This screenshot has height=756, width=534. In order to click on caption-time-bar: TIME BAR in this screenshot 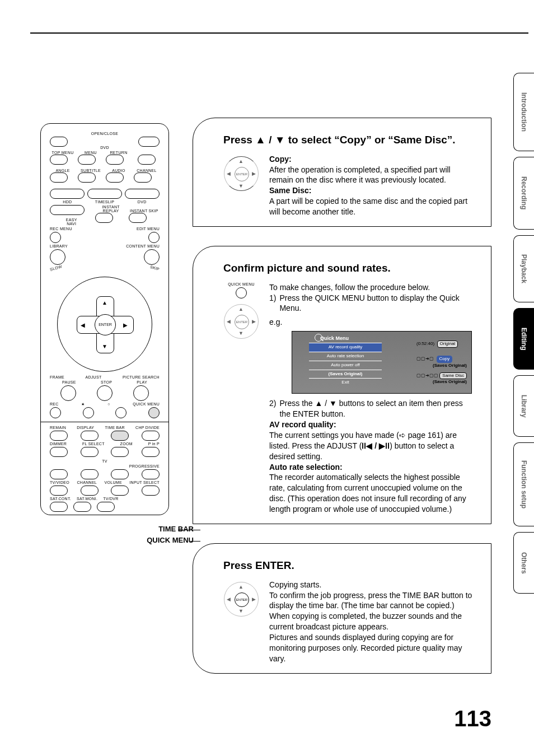, I will do `click(160, 529)`.